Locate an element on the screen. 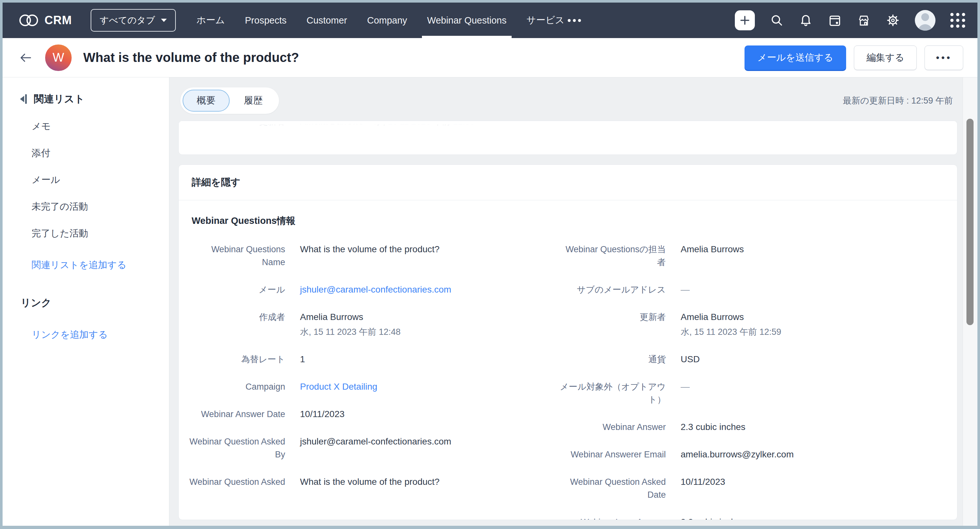 This screenshot has width=980, height=529. field-label: Webinar Question Asked is located at coordinates (237, 482).